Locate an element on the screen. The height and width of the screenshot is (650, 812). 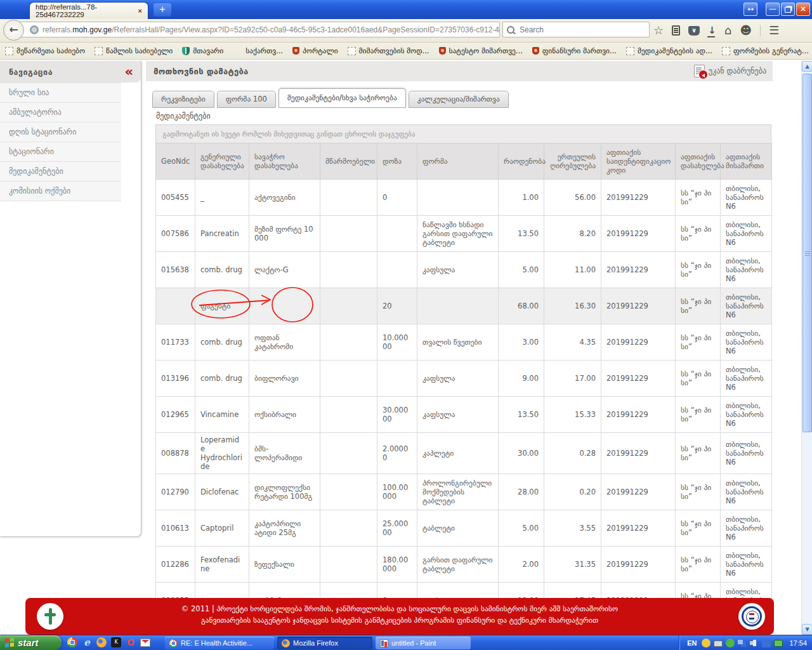
vol-tray-icon is located at coordinates (754, 643).